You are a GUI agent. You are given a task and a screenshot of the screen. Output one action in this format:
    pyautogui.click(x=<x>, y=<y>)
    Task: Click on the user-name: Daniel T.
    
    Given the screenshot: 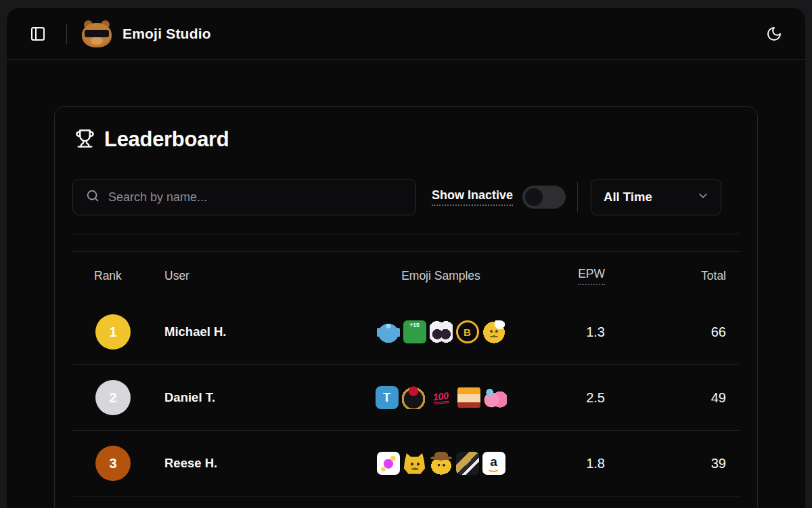 What is the action you would take?
    pyautogui.click(x=261, y=398)
    